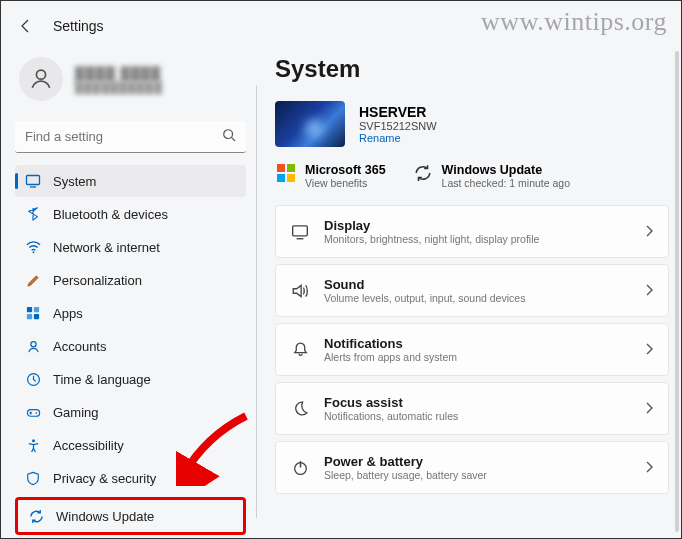  What do you see at coordinates (36, 516) in the screenshot?
I see `update-icon` at bounding box center [36, 516].